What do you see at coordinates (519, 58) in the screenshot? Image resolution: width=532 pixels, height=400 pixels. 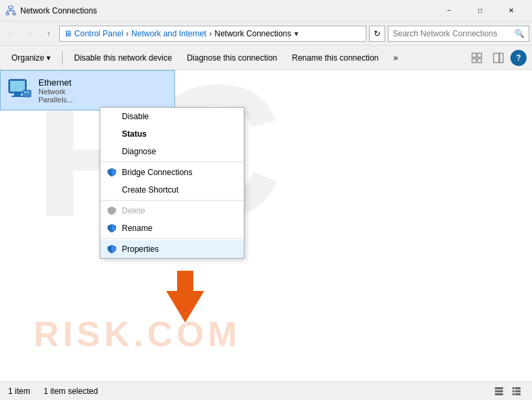 I see `help-button: ?` at bounding box center [519, 58].